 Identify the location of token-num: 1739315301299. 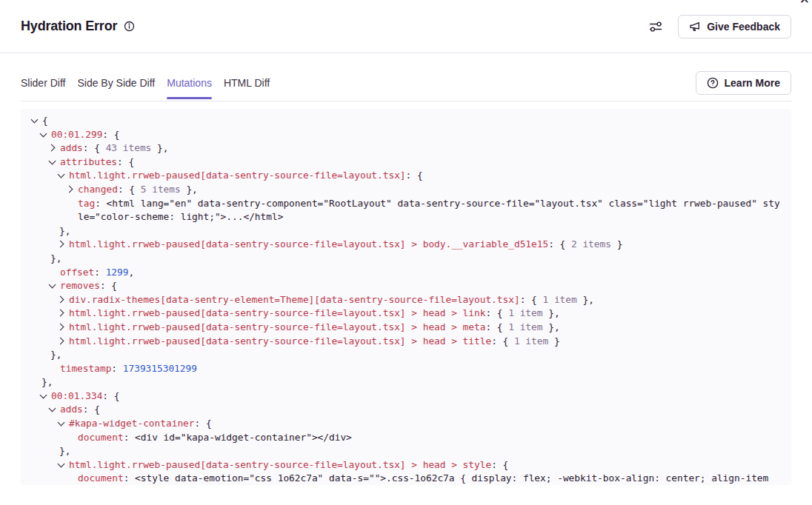
(160, 369).